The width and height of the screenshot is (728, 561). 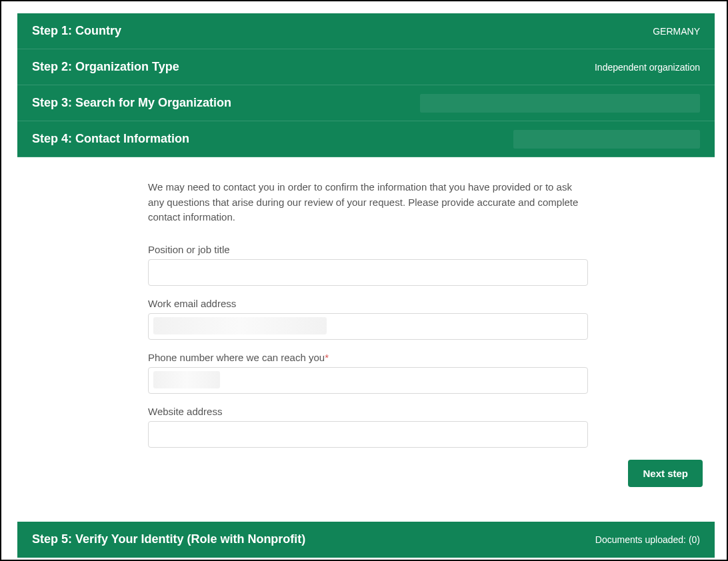 I want to click on label-email: Work email address, so click(x=368, y=304).